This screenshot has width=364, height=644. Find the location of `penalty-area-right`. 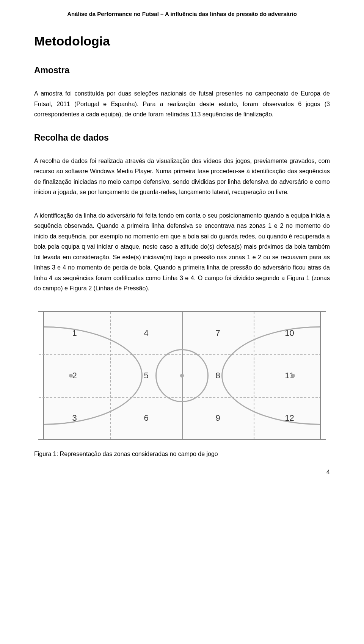

penalty-area-right is located at coordinates (271, 376).